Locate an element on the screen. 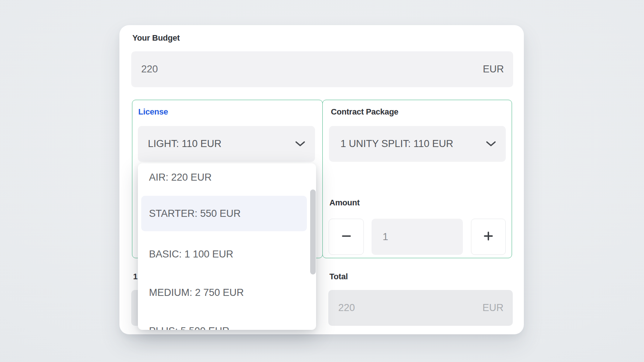  contract-selected-value: 1 UNITY SPLIT: 110 EUR is located at coordinates (397, 144).